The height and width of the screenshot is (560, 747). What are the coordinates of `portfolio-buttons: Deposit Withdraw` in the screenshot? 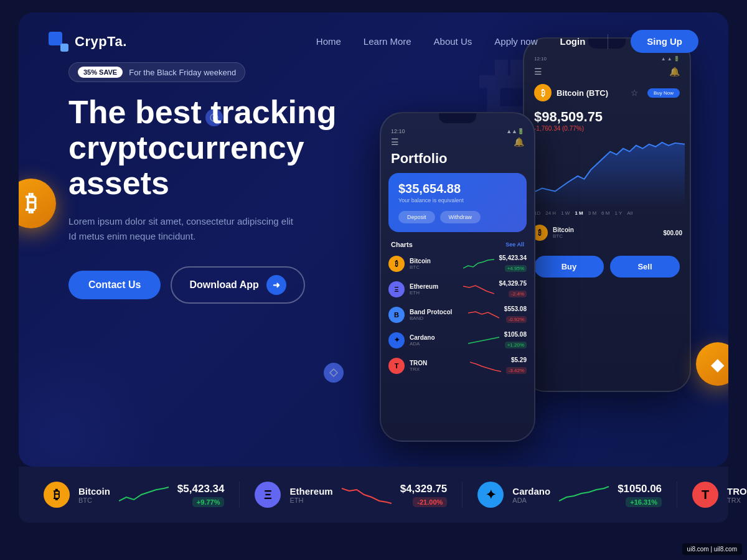 It's located at (458, 217).